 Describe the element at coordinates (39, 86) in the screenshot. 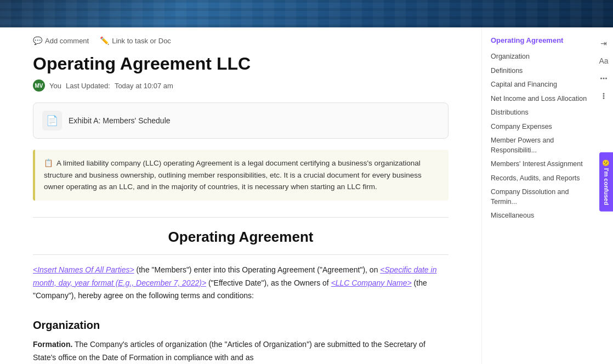

I see `avatar-initials: MV` at that location.